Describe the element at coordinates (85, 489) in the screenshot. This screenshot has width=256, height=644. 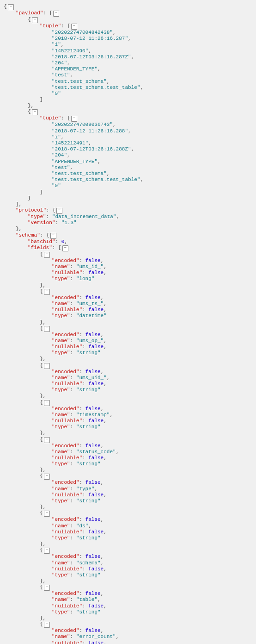
I see `json-string: "type"` at that location.